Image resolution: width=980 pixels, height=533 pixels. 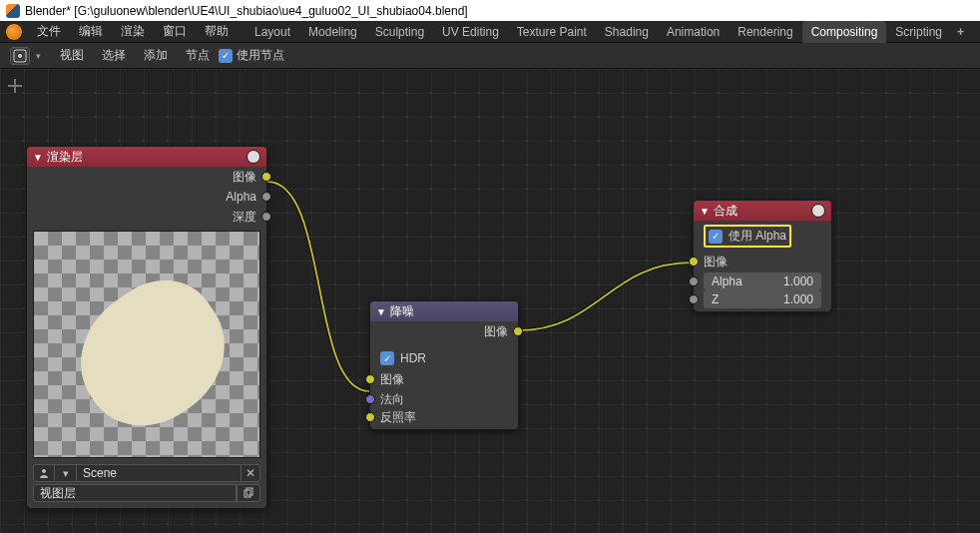 I want to click on socket-z-in: Z 1.000, so click(x=762, y=301).